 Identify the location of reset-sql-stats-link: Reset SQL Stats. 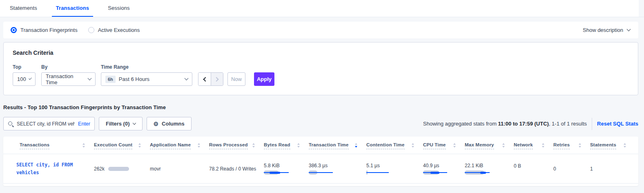
(617, 123).